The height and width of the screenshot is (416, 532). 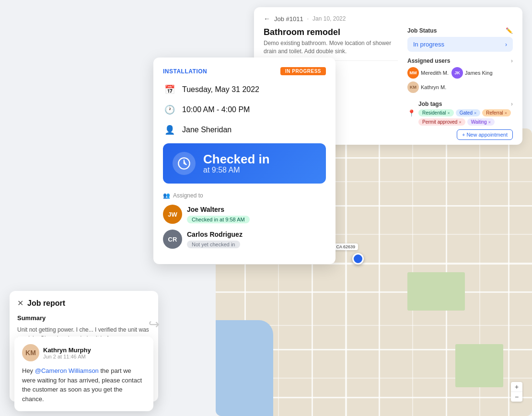 I want to click on calendar-icon: 📅, so click(x=170, y=90).